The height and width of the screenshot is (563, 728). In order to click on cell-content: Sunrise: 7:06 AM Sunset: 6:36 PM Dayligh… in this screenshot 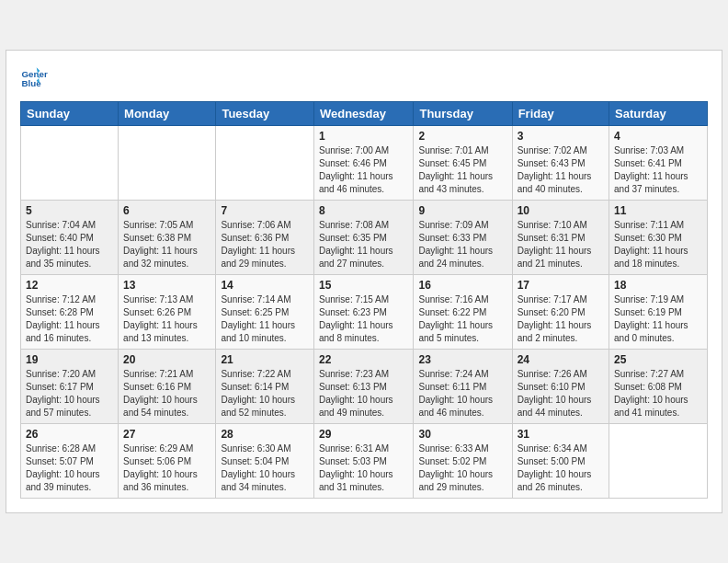, I will do `click(265, 245)`.